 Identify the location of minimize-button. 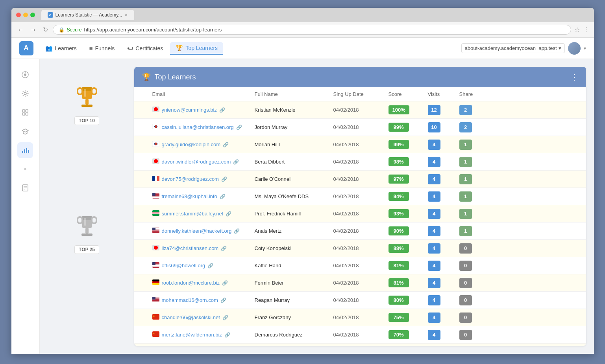
(26, 15).